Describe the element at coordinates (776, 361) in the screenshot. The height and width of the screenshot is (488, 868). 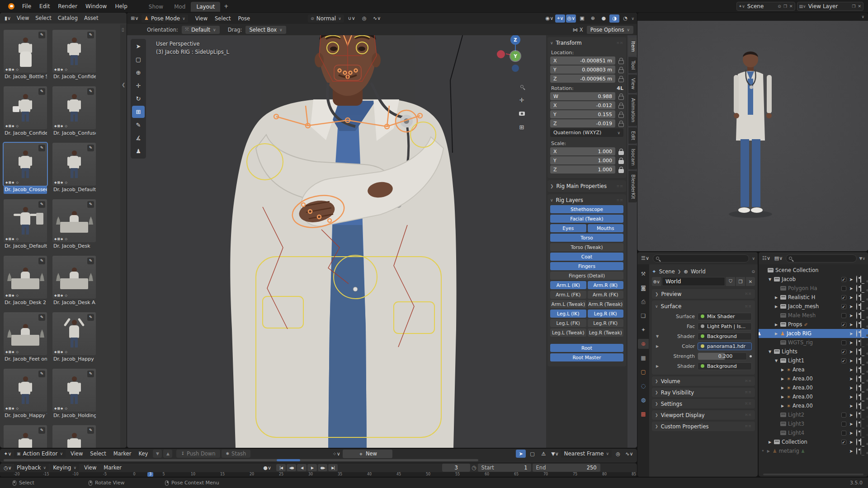
I see `expand-open-icon: ▼` at that location.